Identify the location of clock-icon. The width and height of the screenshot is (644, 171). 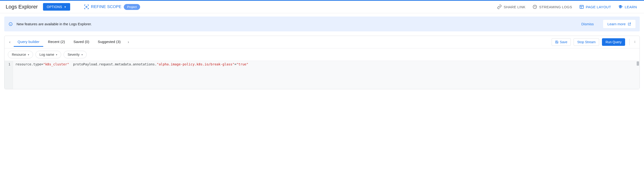
(535, 7).